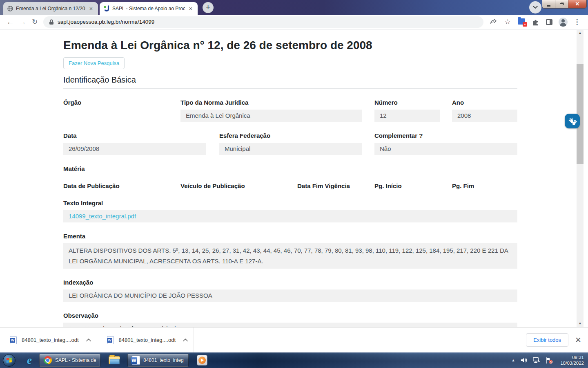 Image resolution: width=588 pixels, height=368 pixels. Describe the element at coordinates (577, 4) in the screenshot. I see `close-icon: ✕` at that location.